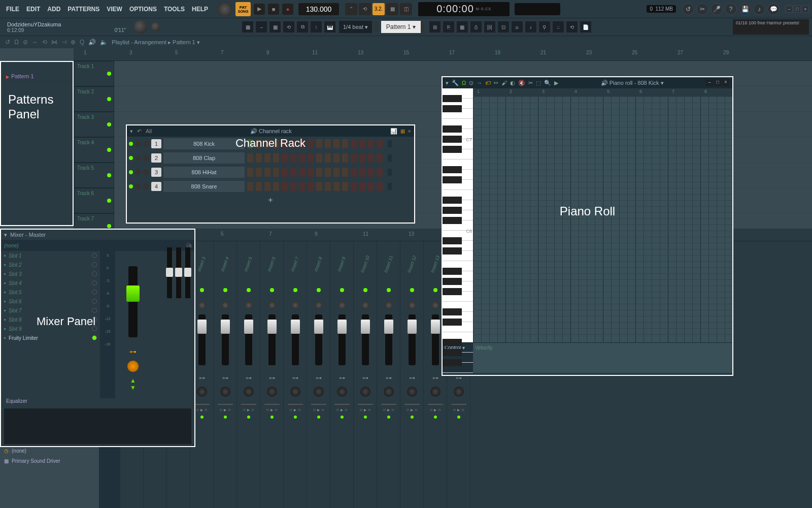 The height and width of the screenshot is (508, 812). Describe the element at coordinates (447, 83) in the screenshot. I see `pr-menu-icon: ▾` at that location.